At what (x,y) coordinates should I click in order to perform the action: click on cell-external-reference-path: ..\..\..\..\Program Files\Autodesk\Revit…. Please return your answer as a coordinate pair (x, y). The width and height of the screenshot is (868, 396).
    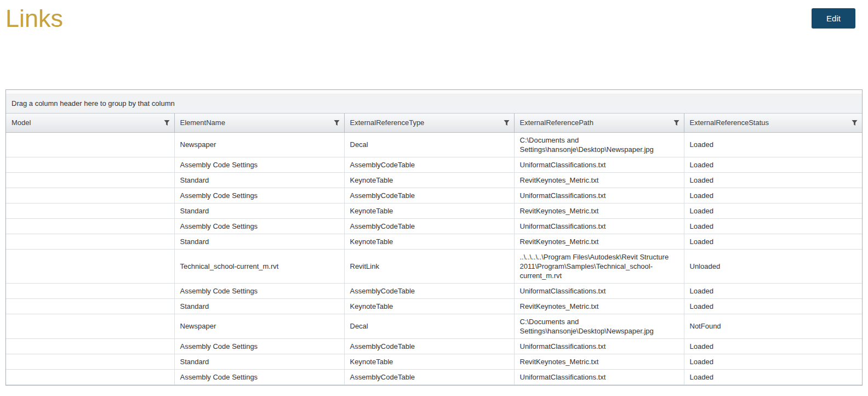
    Looking at the image, I should click on (599, 266).